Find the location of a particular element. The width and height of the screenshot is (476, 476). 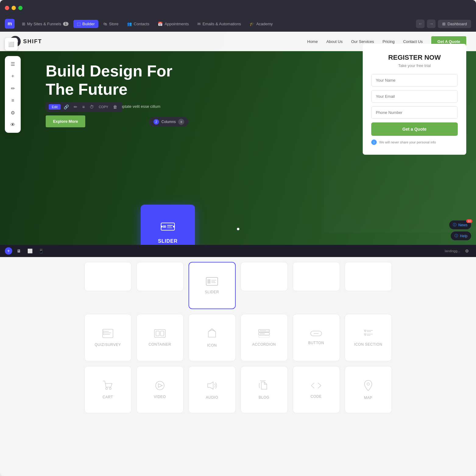

maximize-button is located at coordinates (20, 8).